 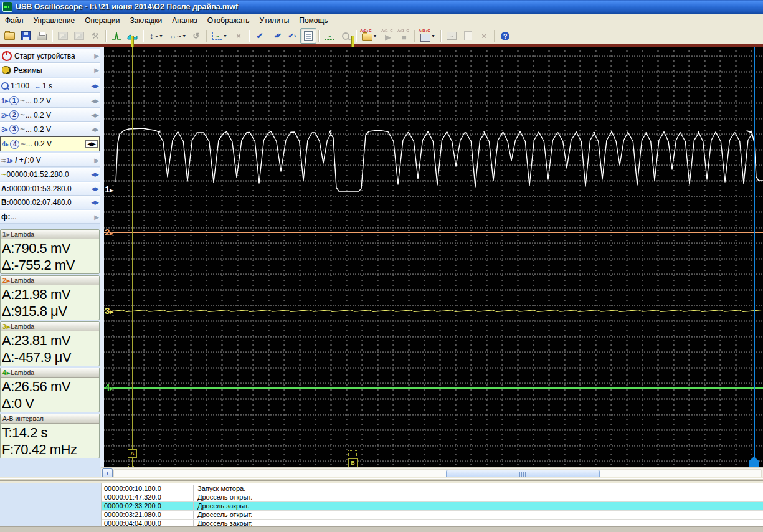 I want to click on confirm-all-button: ✔✔, so click(x=276, y=36).